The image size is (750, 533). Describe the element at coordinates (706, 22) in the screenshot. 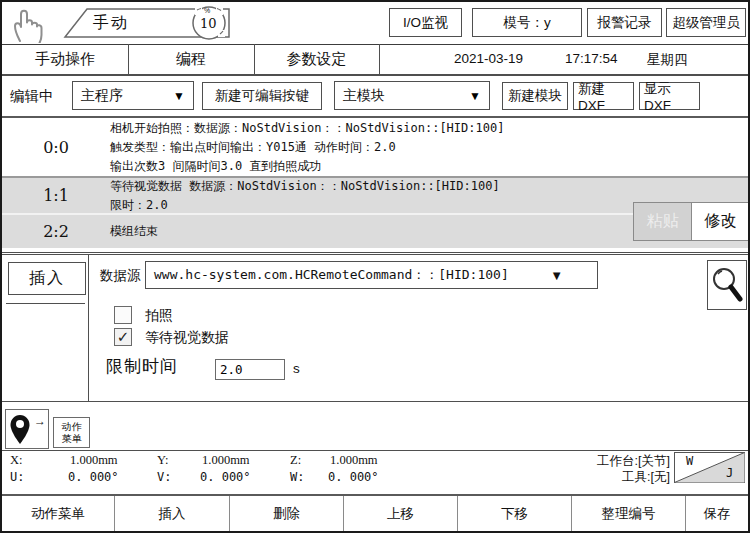

I see `admin-level-button: 超级管理员` at that location.